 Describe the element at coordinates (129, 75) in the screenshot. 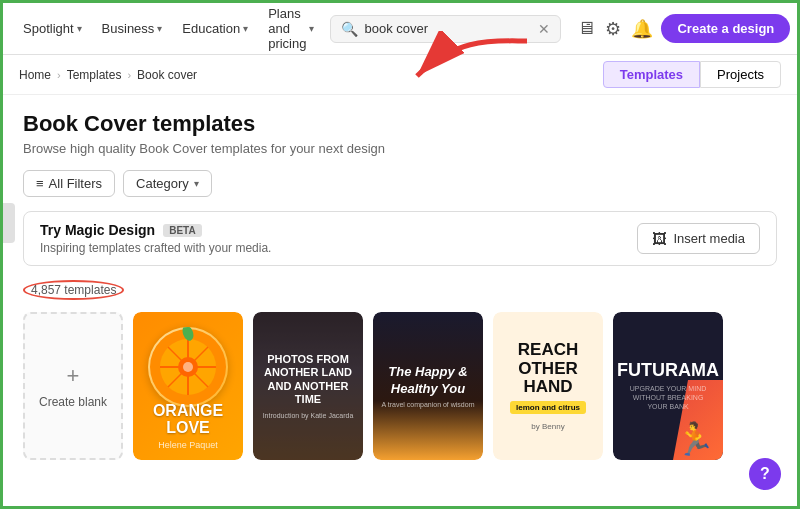

I see `breadcrumb-sep-2: ›` at that location.